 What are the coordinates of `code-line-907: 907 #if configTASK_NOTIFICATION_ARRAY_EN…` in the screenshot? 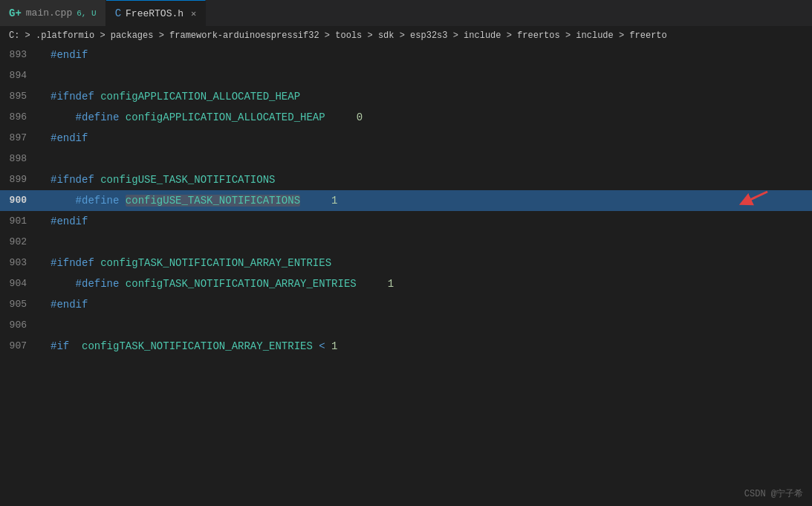 It's located at (406, 346).